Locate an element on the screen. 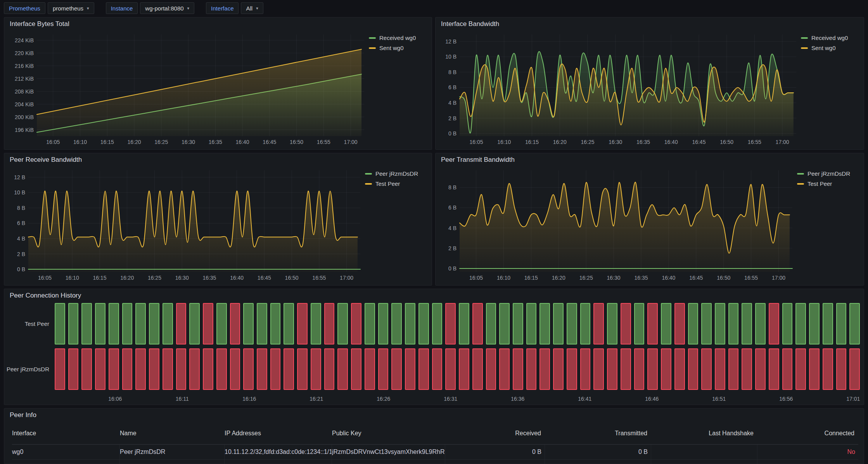 The height and width of the screenshot is (464, 868). time-series-chart: 0 B2 B4 B6 B8 B16:0516:1016:1516:2016:25… is located at coordinates (617, 225).